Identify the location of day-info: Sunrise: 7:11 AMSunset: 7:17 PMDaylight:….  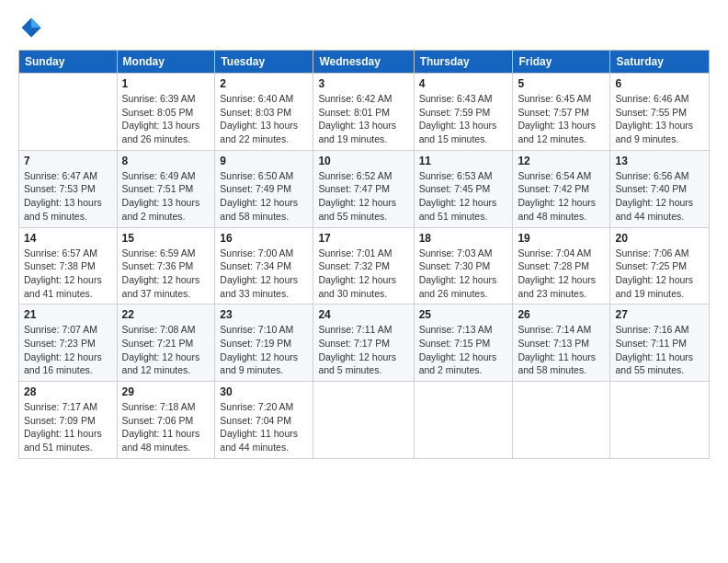
(363, 350).